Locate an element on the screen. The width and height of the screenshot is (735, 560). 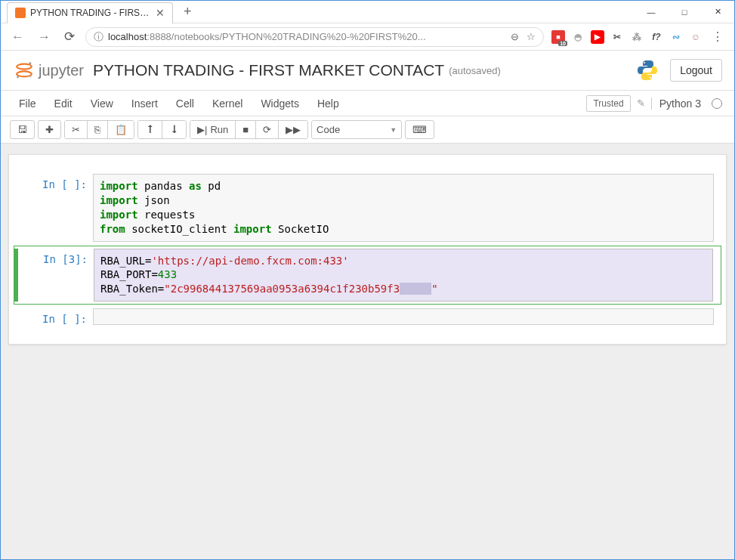
code-cell: In [ ]:import pandas as pd import json i… is located at coordinates (367, 208).